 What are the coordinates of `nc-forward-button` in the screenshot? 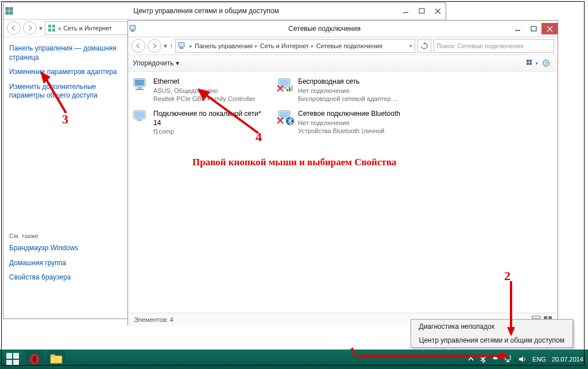 It's located at (154, 46).